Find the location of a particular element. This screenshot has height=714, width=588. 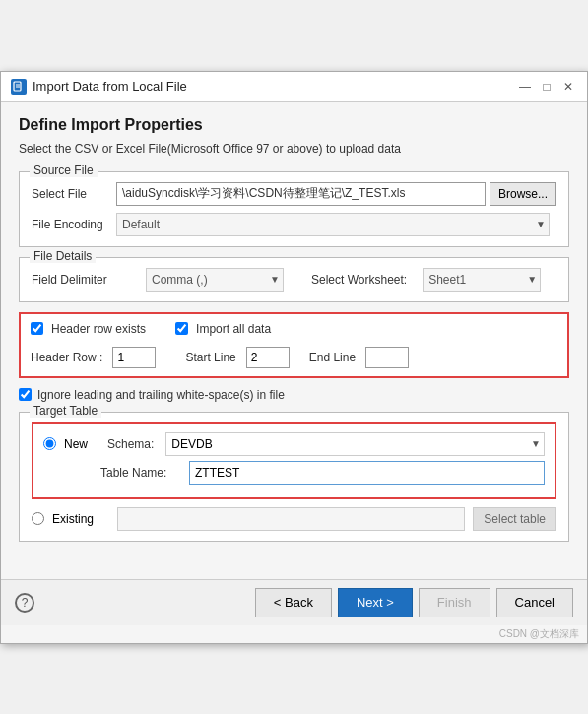

file-input-row: Browse... is located at coordinates (337, 194).